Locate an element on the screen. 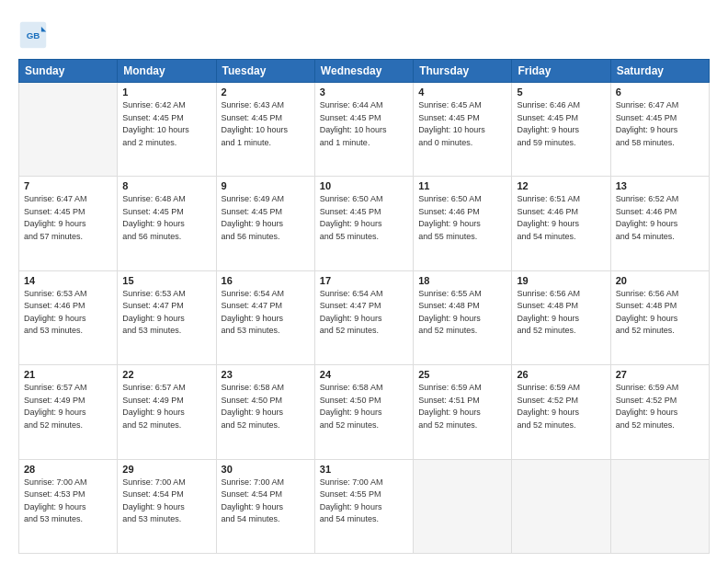 The width and height of the screenshot is (728, 563). day-number: 29 is located at coordinates (166, 469).